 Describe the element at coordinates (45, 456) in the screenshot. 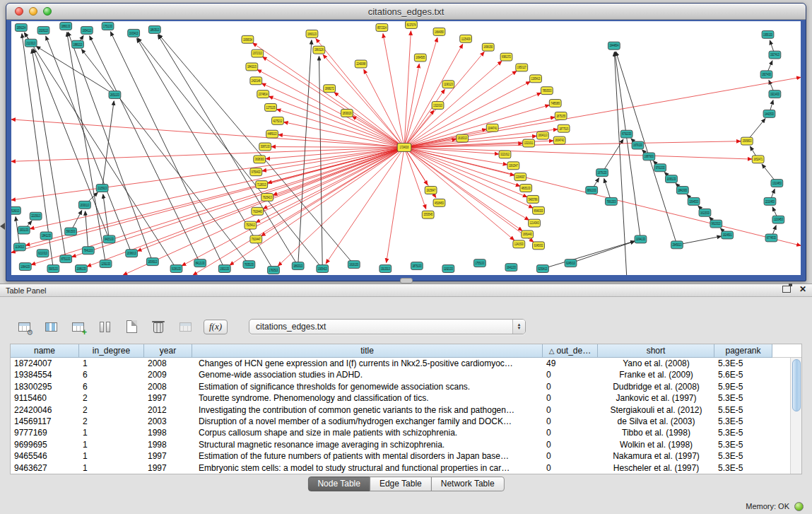

I see `cell-name: 9465546` at that location.